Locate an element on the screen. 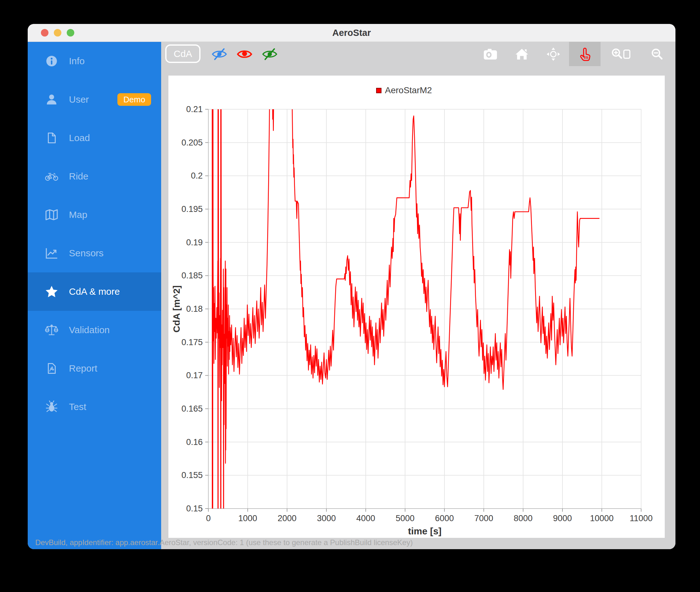 The height and width of the screenshot is (592, 700). x-tick-label: 8000 is located at coordinates (523, 518).